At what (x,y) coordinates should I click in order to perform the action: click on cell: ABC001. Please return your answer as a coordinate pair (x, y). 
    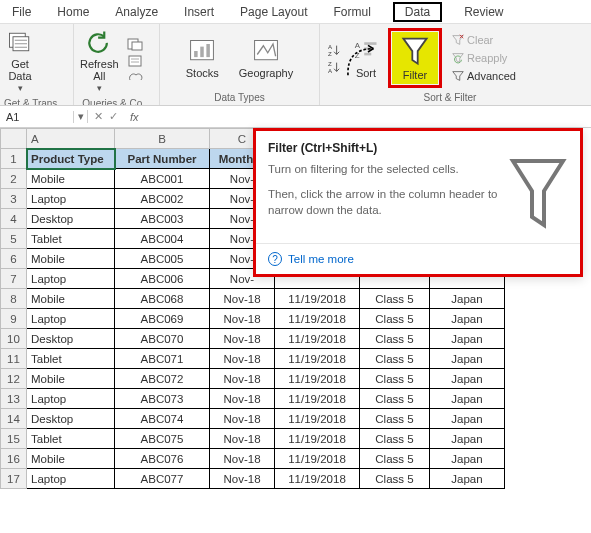
    Looking at the image, I should click on (162, 179).